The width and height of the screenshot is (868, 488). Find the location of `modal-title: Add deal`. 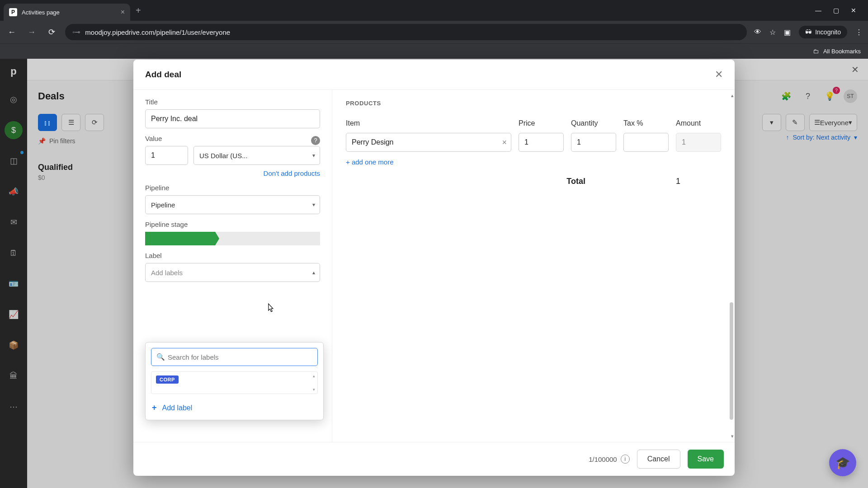

modal-title: Add deal is located at coordinates (163, 75).